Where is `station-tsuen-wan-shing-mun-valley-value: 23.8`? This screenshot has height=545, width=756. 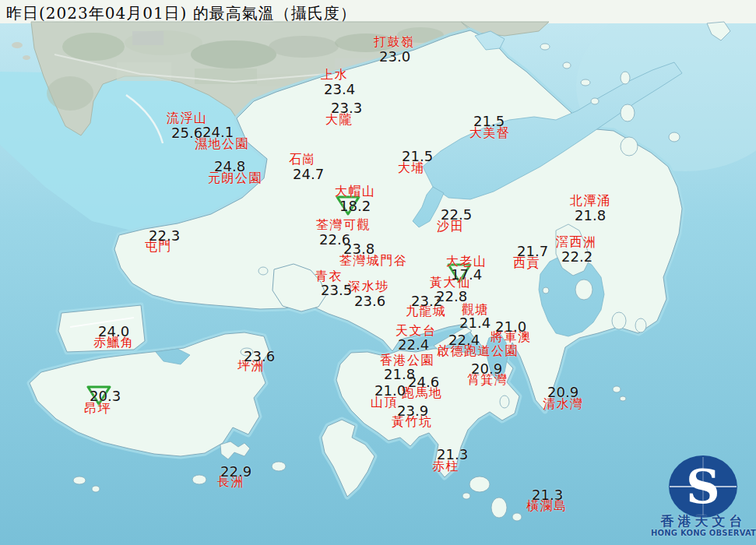
station-tsuen-wan-shing-mun-valley-value: 23.8 is located at coordinates (359, 249).